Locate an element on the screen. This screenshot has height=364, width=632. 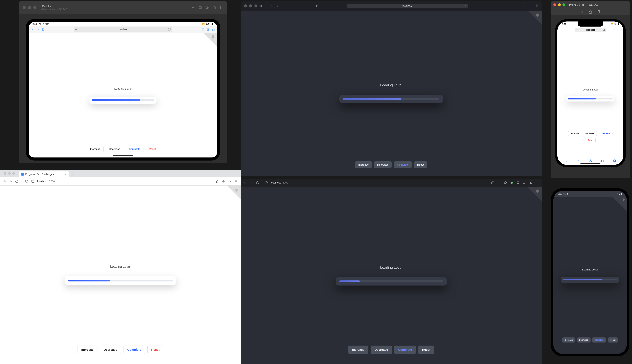
pin-icon is located at coordinates (193, 8).